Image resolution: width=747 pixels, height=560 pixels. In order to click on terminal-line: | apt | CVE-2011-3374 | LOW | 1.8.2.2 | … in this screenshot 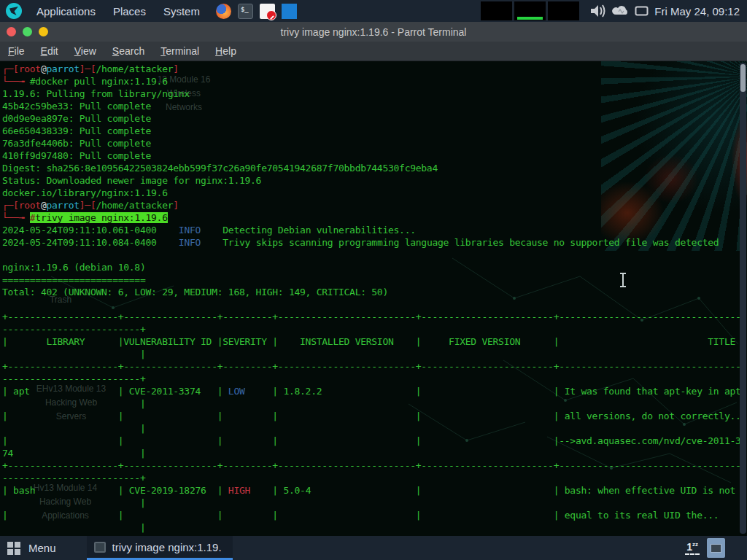, I will do `click(374, 391)`.